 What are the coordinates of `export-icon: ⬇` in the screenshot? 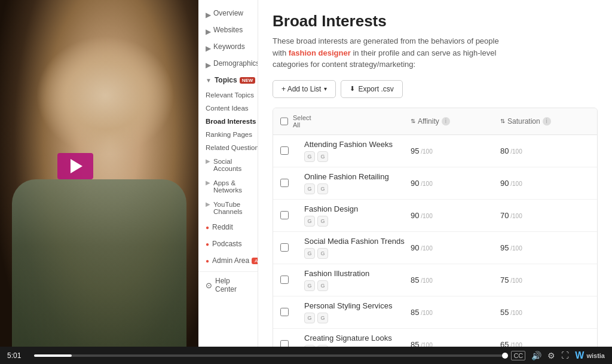 It's located at (353, 88).